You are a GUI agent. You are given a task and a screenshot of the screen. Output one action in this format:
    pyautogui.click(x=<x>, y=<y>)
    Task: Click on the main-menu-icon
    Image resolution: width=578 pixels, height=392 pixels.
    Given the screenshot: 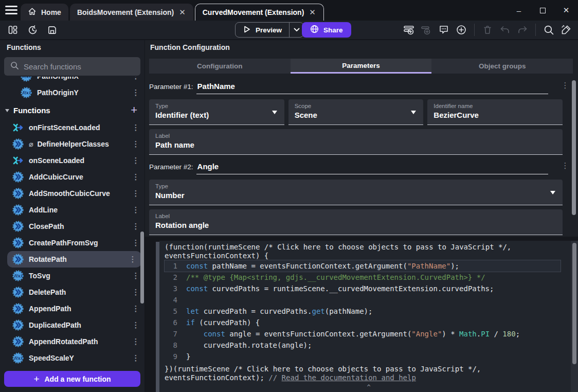 What is the action you would take?
    pyautogui.click(x=11, y=10)
    